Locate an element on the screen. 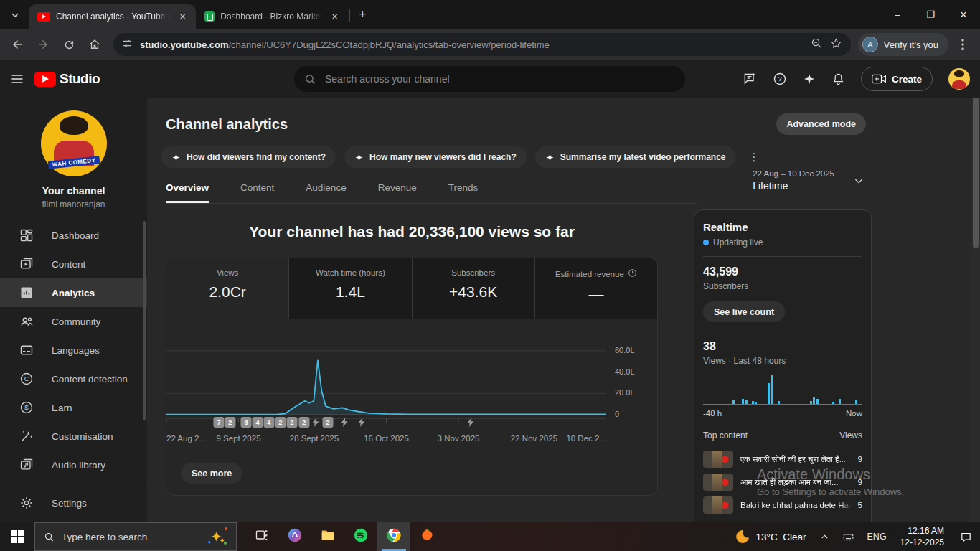 This screenshot has height=551, width=980. sidebar-scrollbar is located at coordinates (144, 321).